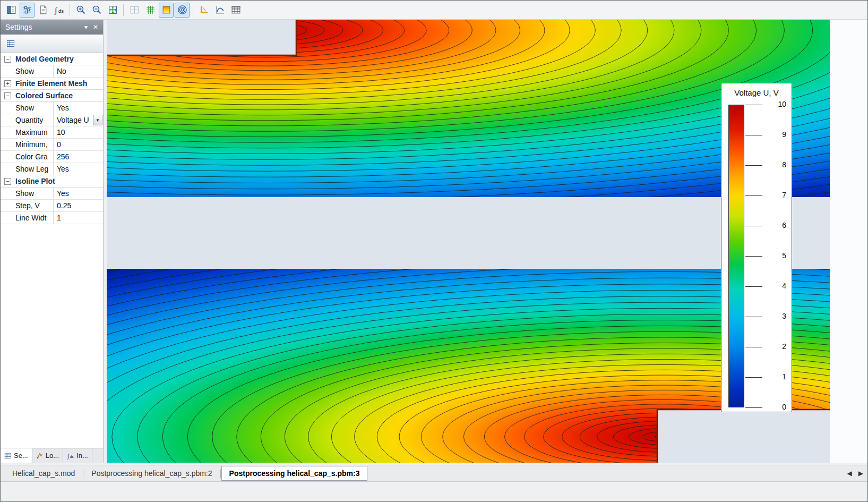 The height and width of the screenshot is (502, 868). What do you see at coordinates (150, 10) in the screenshot?
I see `mesh-visibility-button` at bounding box center [150, 10].